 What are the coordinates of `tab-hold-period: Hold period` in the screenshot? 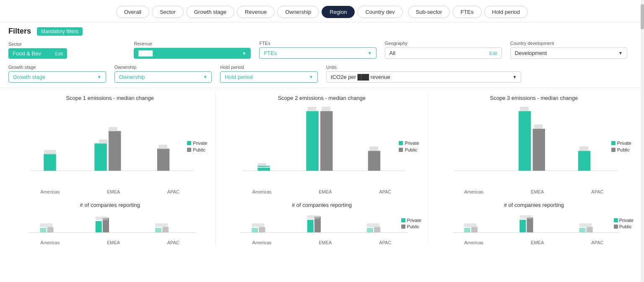 It's located at (506, 12).